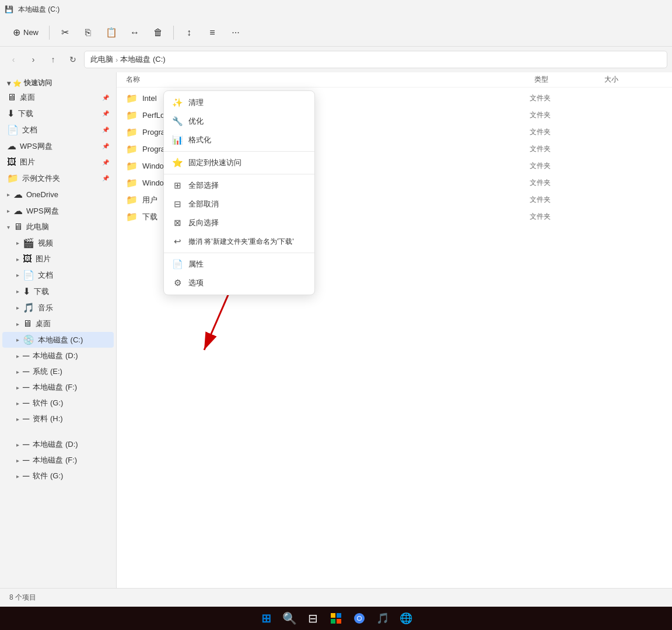  What do you see at coordinates (58, 211) in the screenshot?
I see `sidebar-item-wpscloud: ▸ ☁ WPS网盘` at bounding box center [58, 211].